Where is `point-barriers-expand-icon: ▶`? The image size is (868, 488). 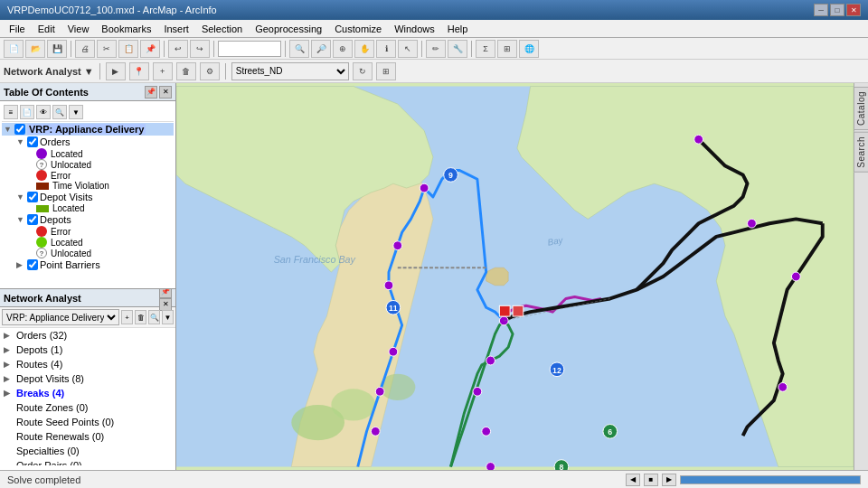 point-barriers-expand-icon: ▶ is located at coordinates (21, 265).